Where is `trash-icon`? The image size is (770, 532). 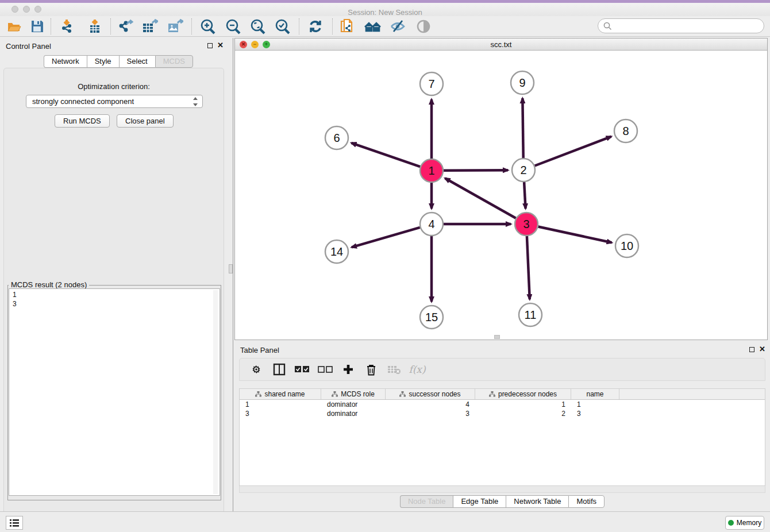
trash-icon is located at coordinates (371, 369).